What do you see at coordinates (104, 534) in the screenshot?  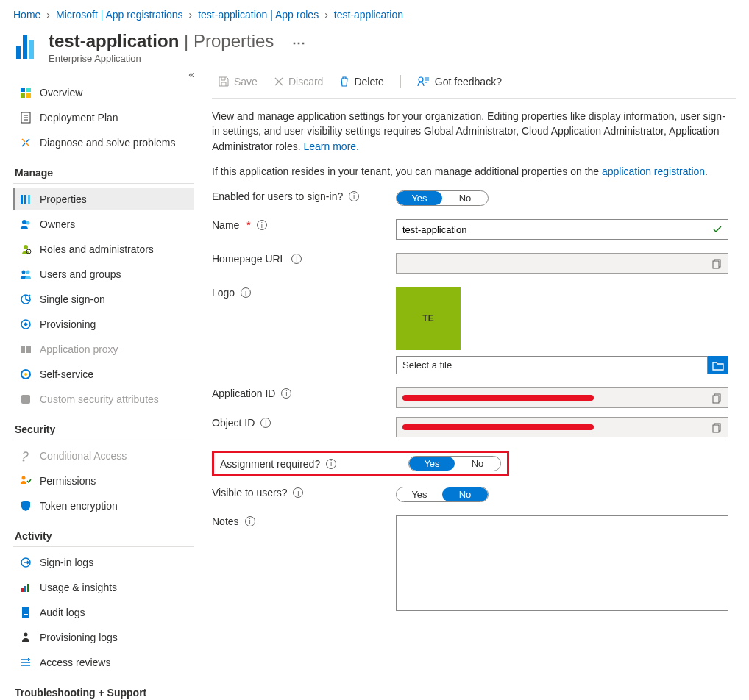 I see `sidebar-group-activity: Activity` at bounding box center [104, 534].